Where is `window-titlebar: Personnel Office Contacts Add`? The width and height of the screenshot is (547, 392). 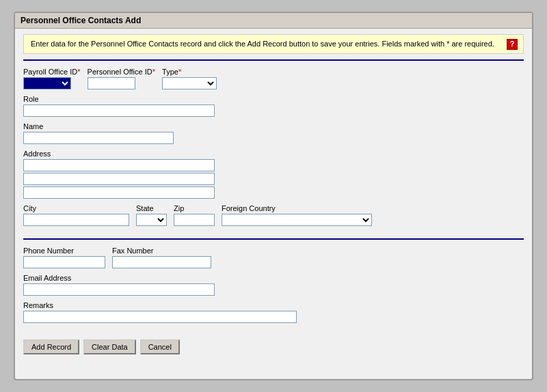
window-titlebar: Personnel Office Contacts Add is located at coordinates (274, 20).